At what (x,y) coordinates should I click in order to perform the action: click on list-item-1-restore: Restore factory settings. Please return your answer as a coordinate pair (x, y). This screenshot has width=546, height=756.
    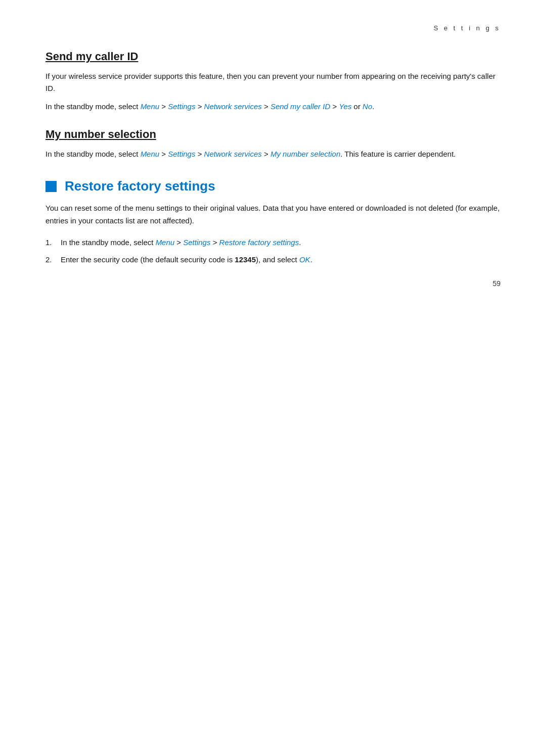
    Looking at the image, I should click on (259, 243).